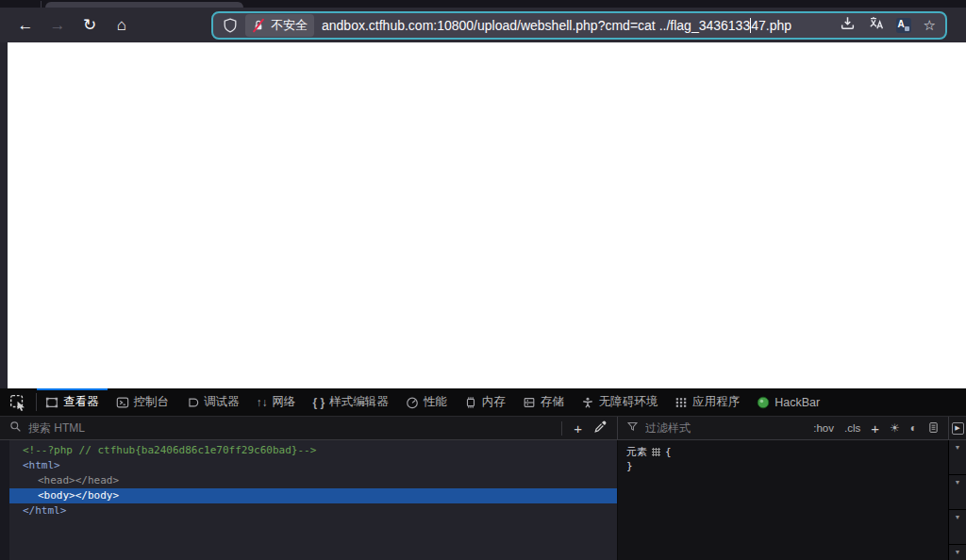 This screenshot has height=560, width=966. Describe the element at coordinates (485, 402) in the screenshot. I see `devtools-tab-memory: 内存` at that location.